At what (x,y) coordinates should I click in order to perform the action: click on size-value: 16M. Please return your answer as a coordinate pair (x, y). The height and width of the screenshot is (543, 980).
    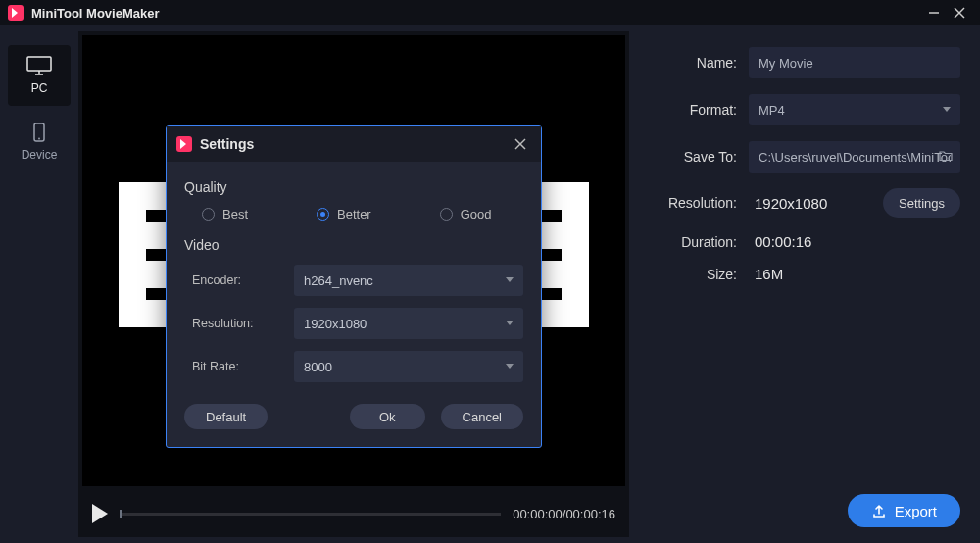
    Looking at the image, I should click on (855, 274).